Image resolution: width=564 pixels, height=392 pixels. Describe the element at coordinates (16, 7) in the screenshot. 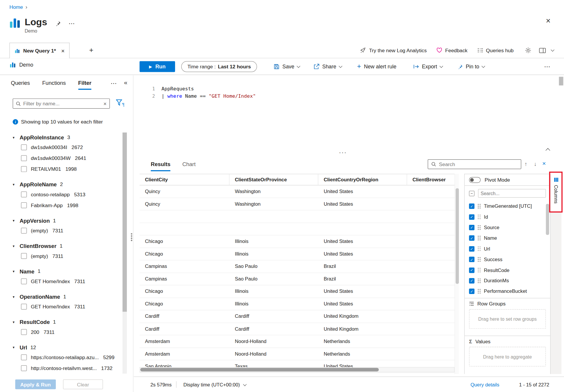

I see `breadcrumb-home-link: Home` at that location.